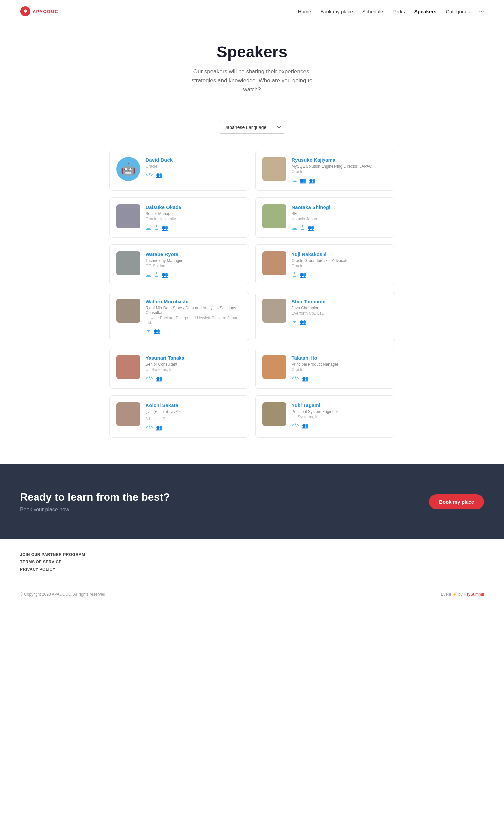 The width and height of the screenshot is (504, 839). What do you see at coordinates (482, 12) in the screenshot?
I see `nav-more-icon: ···` at bounding box center [482, 12].